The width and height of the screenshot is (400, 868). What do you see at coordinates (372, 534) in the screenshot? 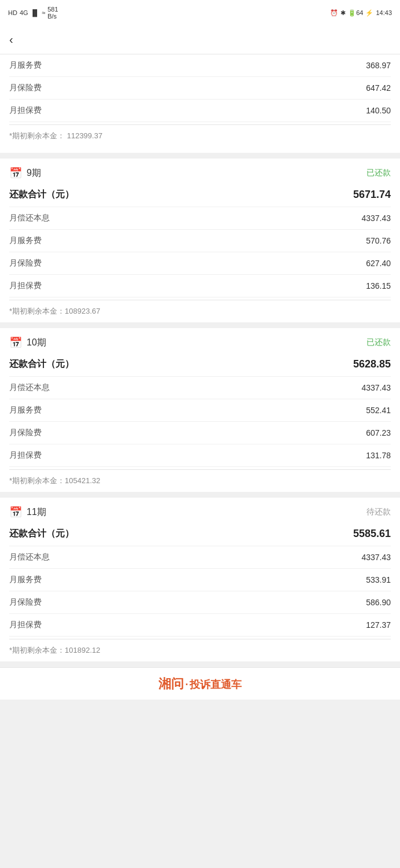
I see `total-value: 5585.61` at bounding box center [372, 534].